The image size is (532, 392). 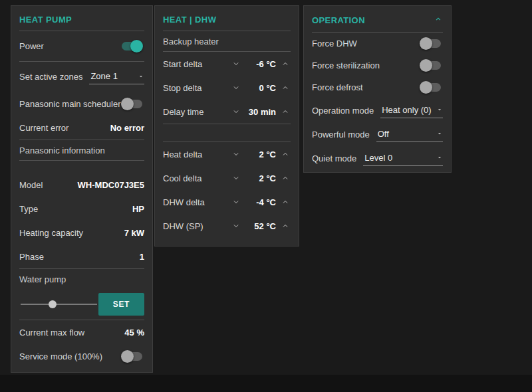 What do you see at coordinates (82, 150) in the screenshot?
I see `panasonic-information-header: Panasonic information` at bounding box center [82, 150].